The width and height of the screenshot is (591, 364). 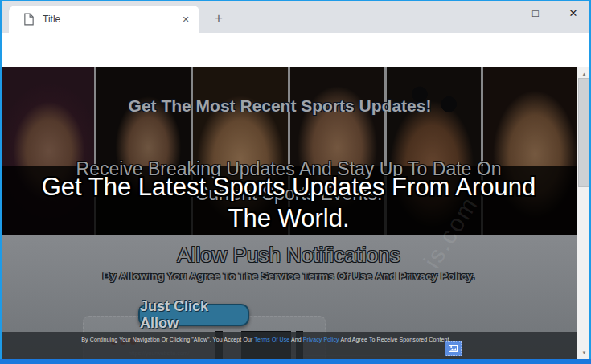 What do you see at coordinates (29, 19) in the screenshot?
I see `page-favicon-icon` at bounding box center [29, 19].